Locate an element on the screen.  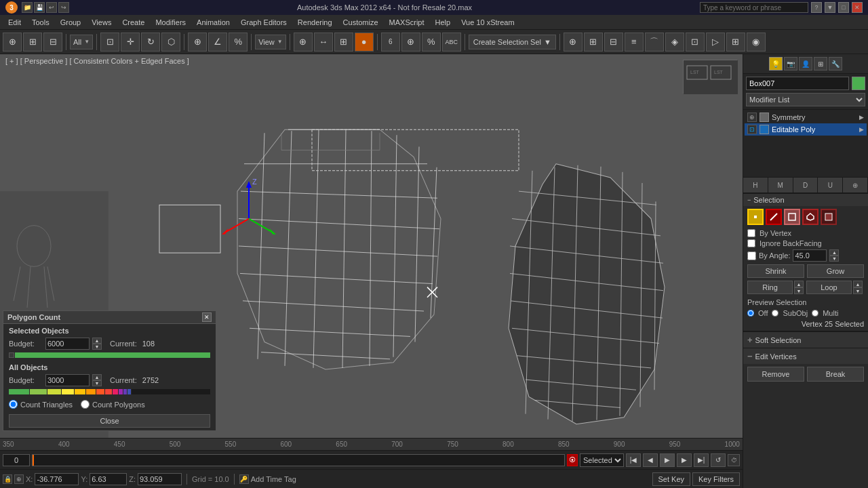
percent-snap: % is located at coordinates (238, 42).